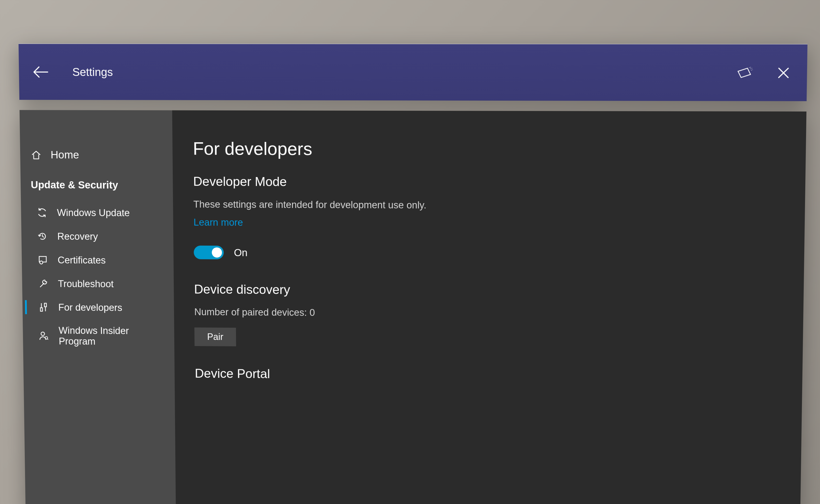 This screenshot has height=504, width=820. What do you see at coordinates (209, 253) in the screenshot?
I see `developer-mode-toggle` at bounding box center [209, 253].